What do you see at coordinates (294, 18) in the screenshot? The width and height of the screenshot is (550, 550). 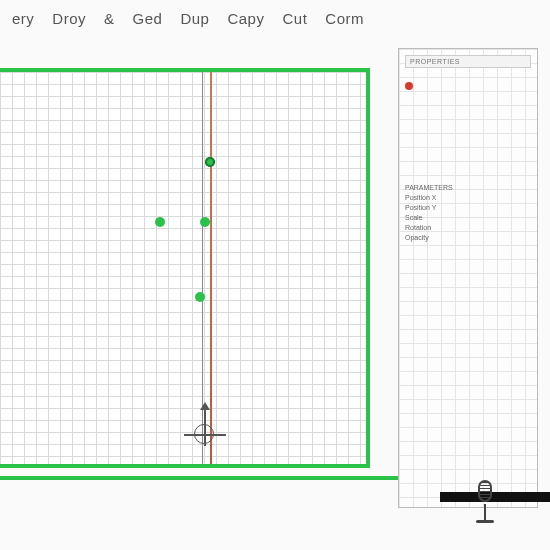 I see `menu-item: Cut` at bounding box center [294, 18].